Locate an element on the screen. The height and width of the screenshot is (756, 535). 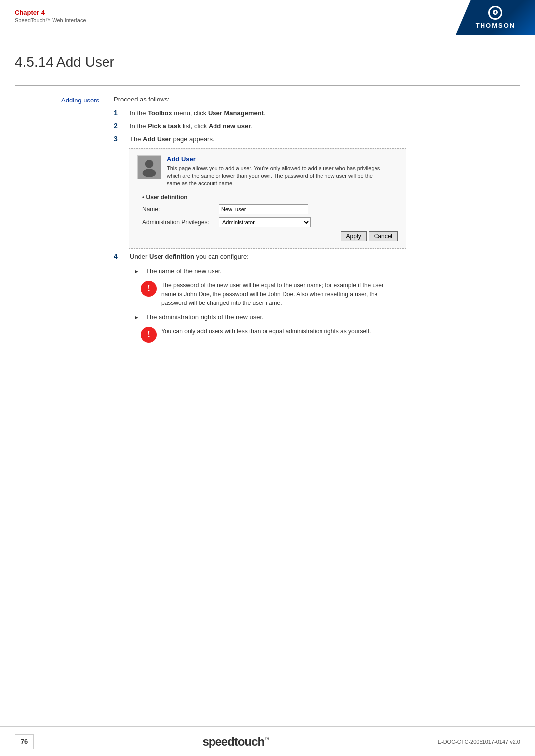
step-2-num: 2 is located at coordinates (120, 126).